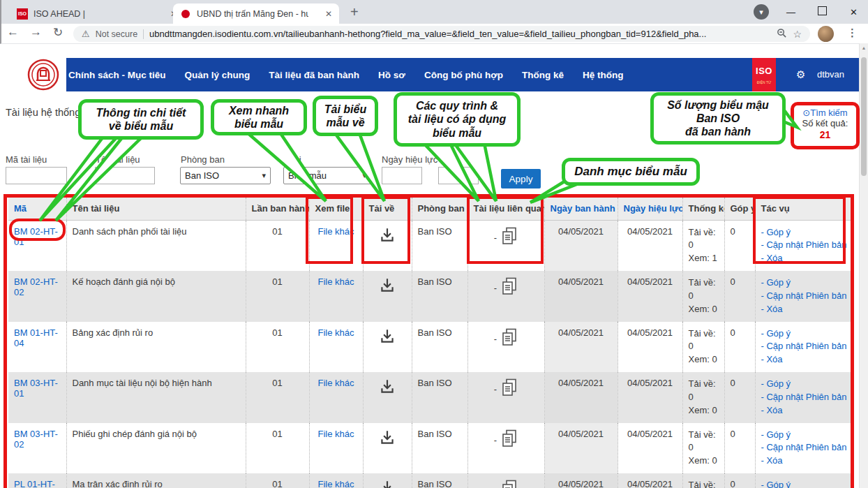 This screenshot has width=868, height=488. What do you see at coordinates (36, 176) in the screenshot?
I see `ma-tai-lieu-input` at bounding box center [36, 176].